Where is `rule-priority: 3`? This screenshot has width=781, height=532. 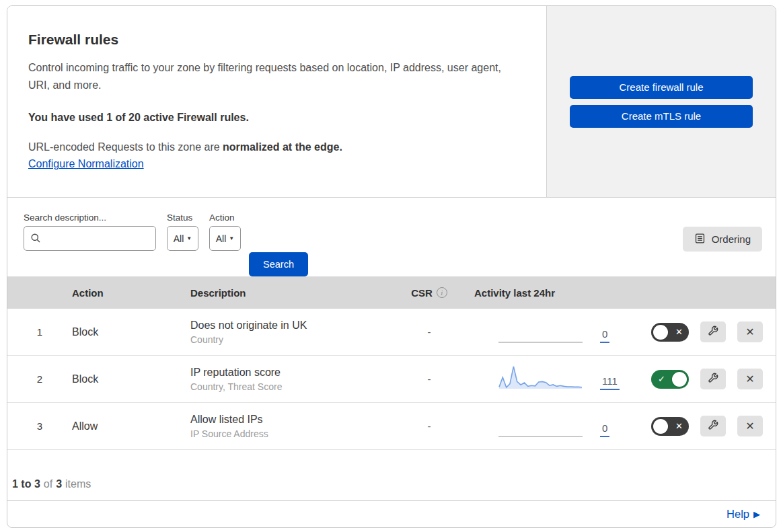 rule-priority: 3 is located at coordinates (40, 426).